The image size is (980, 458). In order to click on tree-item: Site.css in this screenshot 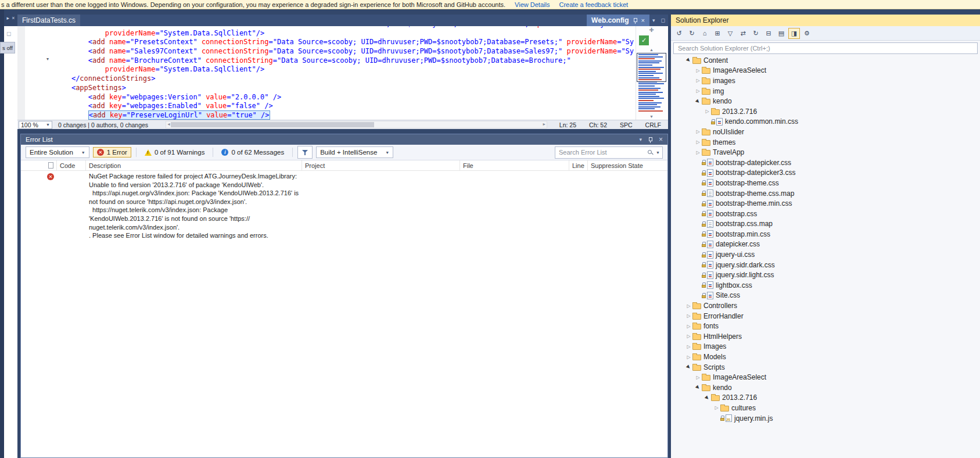, I will do `click(825, 296)`.